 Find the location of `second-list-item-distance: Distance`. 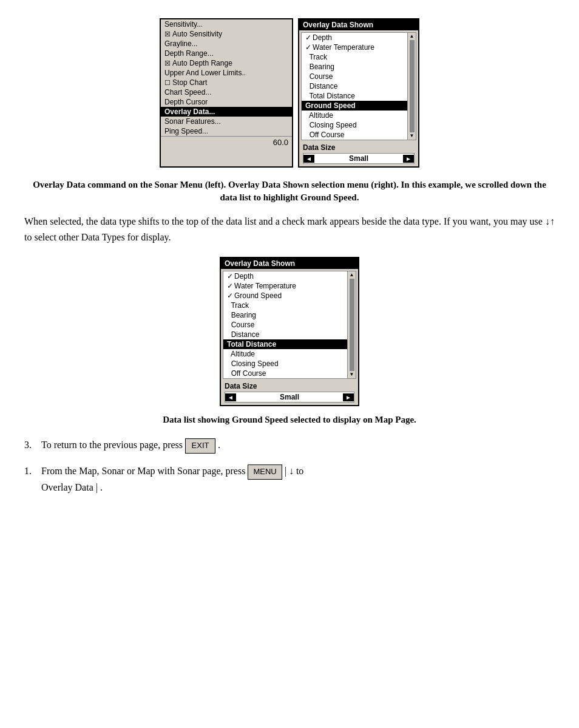

second-list-item-distance: Distance is located at coordinates (285, 335).